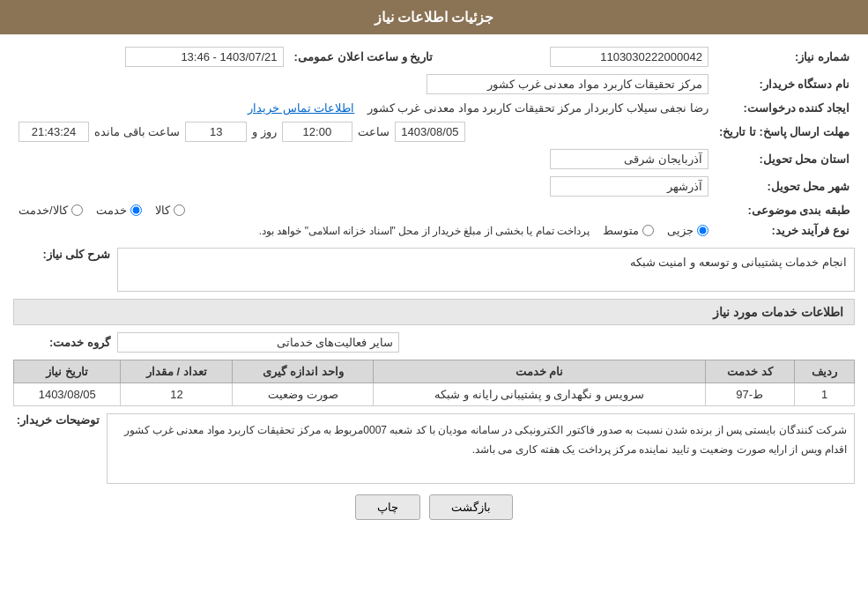  What do you see at coordinates (303, 372) in the screenshot?
I see `col-header-unit: واحد اندازه گیری` at bounding box center [303, 372].